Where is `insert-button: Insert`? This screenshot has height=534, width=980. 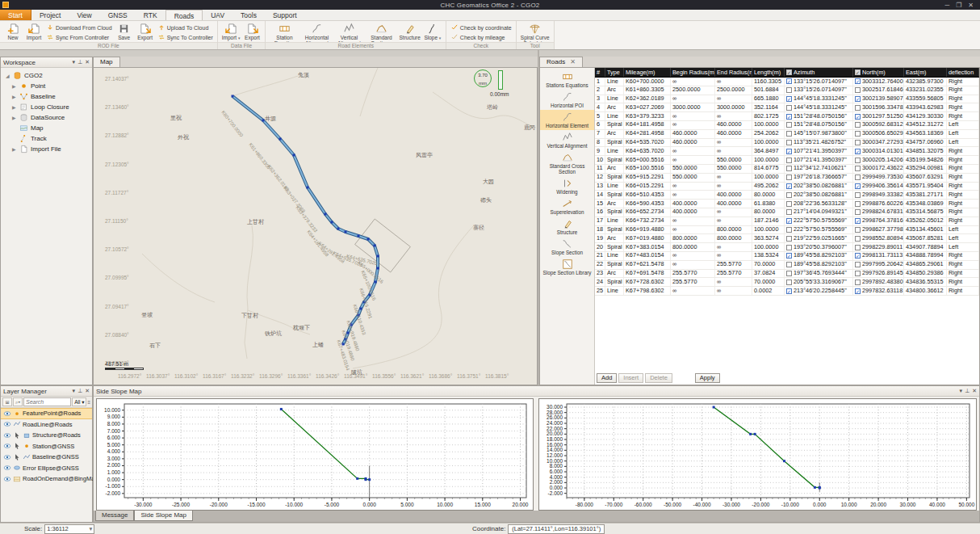 insert-button: Insert is located at coordinates (631, 378).